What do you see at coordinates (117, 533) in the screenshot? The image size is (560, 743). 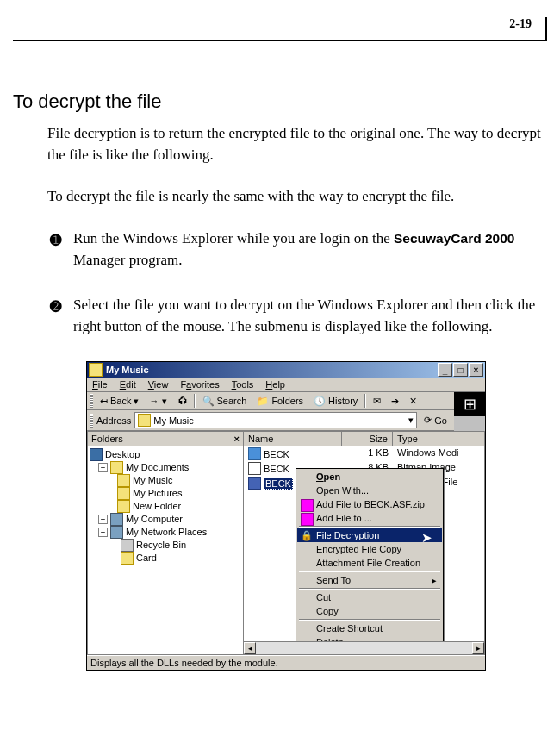 I see `network-icon` at bounding box center [117, 533].